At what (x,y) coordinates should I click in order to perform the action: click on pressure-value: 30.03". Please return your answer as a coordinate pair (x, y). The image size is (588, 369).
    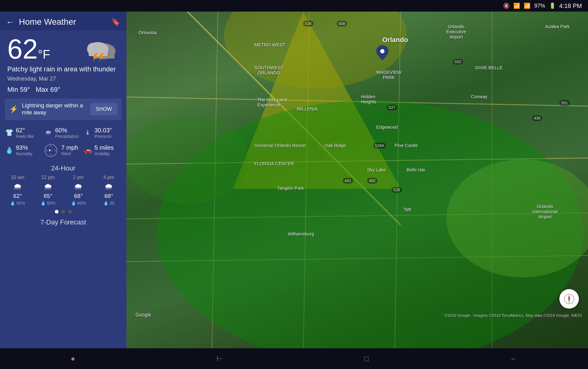
    Looking at the image, I should click on (103, 131).